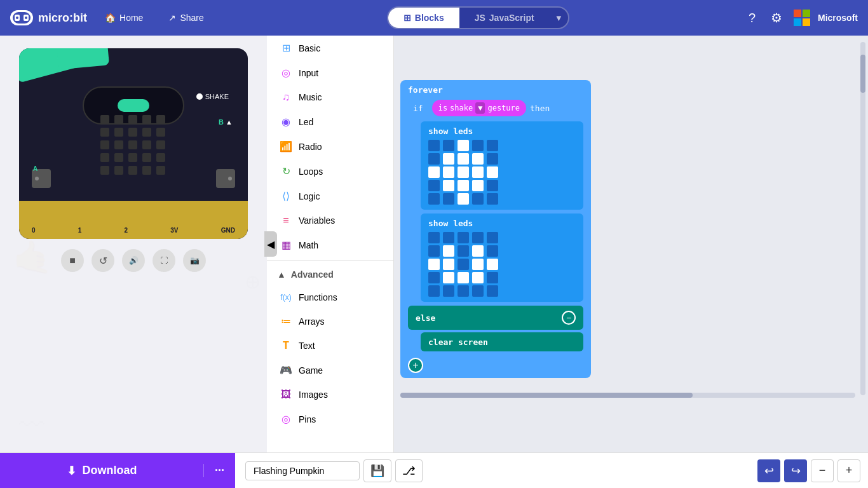 The width and height of the screenshot is (868, 488). I want to click on sidebar-item-advanced: ▲ Advanced, so click(330, 274).